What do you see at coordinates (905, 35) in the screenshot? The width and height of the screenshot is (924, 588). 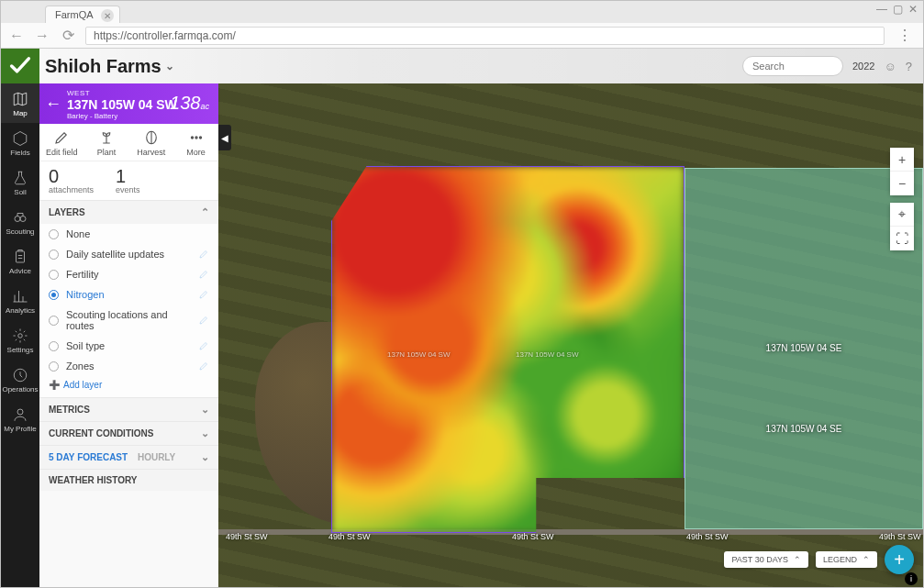 I see `browser-menu-icon: ⋮` at bounding box center [905, 35].